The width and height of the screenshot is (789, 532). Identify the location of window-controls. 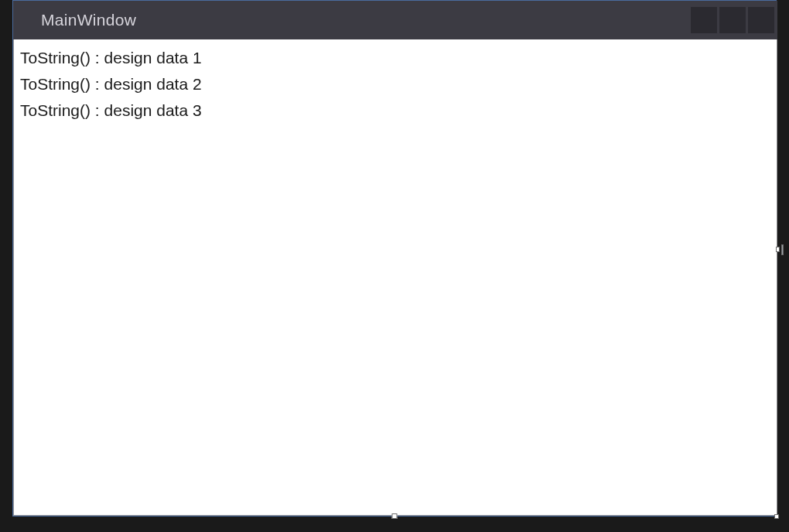
(733, 20).